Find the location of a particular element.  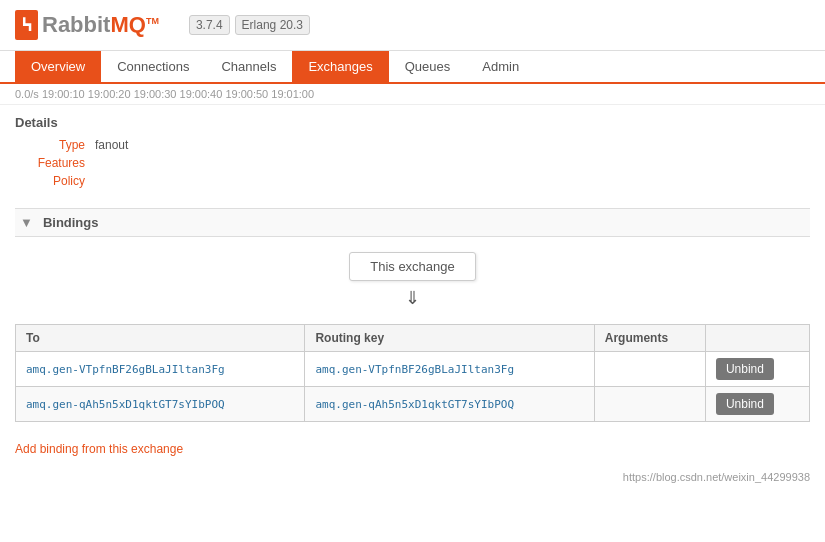

binding-action-2: Unbind is located at coordinates (757, 404).